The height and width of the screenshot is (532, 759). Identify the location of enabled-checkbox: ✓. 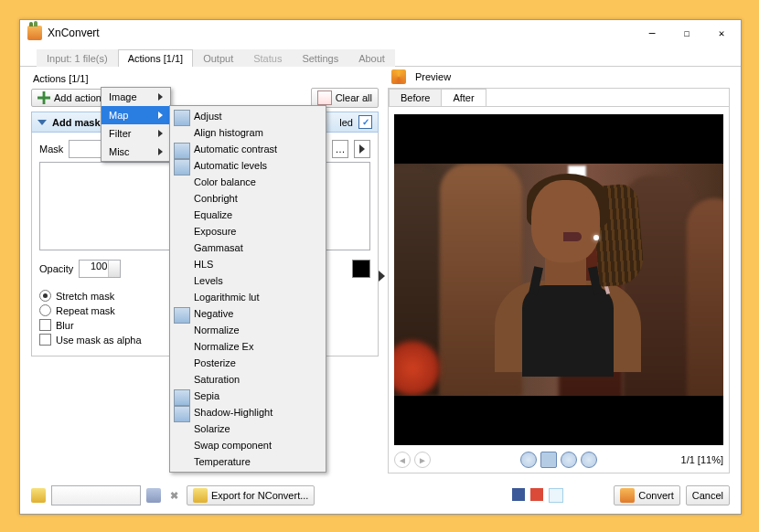
(366, 122).